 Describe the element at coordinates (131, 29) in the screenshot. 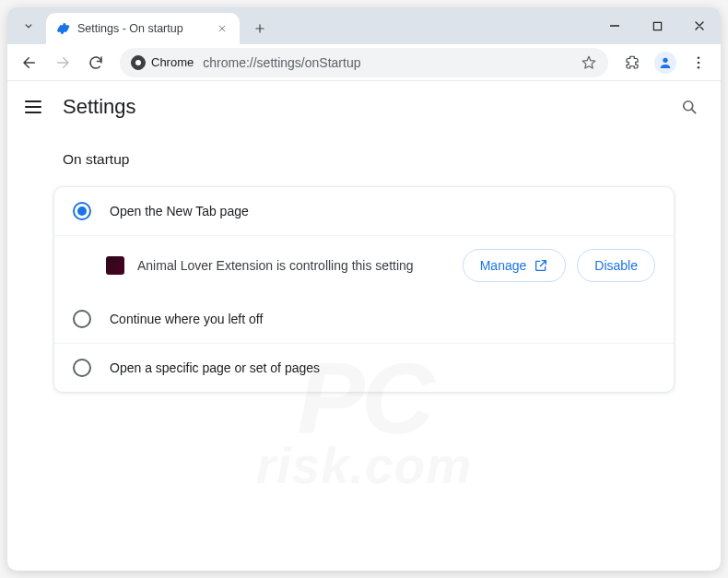

I see `tab-title: Settings - On startup` at that location.